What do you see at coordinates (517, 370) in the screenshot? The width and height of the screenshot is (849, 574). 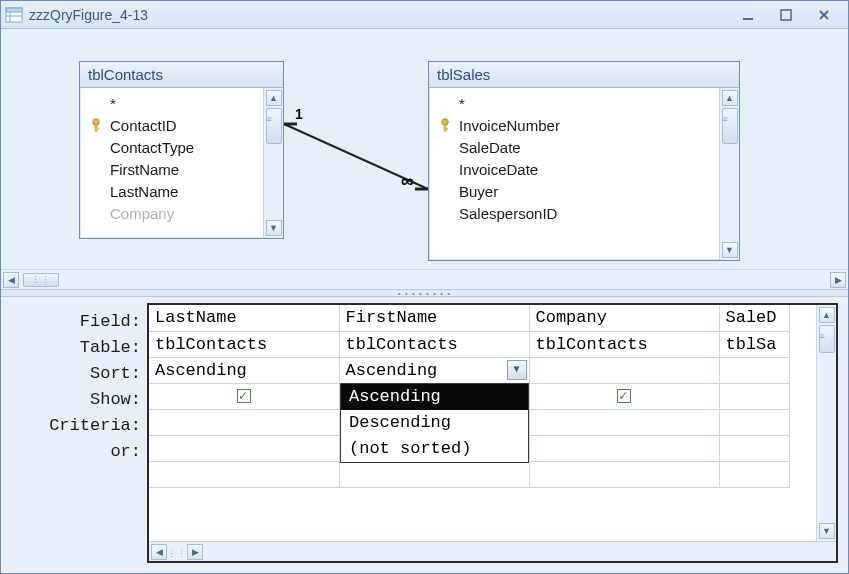 I see `sort-dropdown-button: ▼` at bounding box center [517, 370].